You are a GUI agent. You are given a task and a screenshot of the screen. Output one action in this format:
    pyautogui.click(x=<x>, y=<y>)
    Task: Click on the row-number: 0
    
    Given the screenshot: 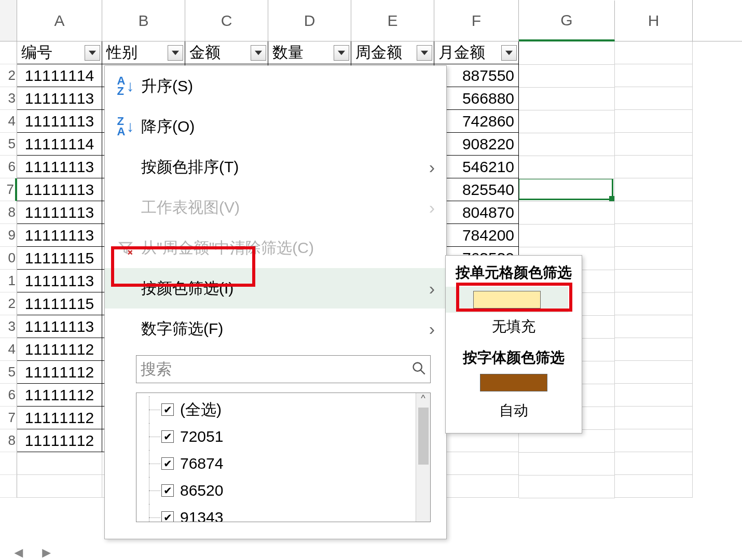 What is the action you would take?
    pyautogui.click(x=8, y=258)
    